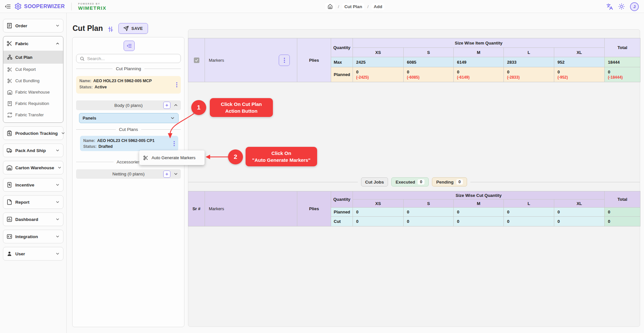 The image size is (644, 333). What do you see at coordinates (33, 237) in the screenshot?
I see `sidebar-item-integration: Integration` at bounding box center [33, 237].